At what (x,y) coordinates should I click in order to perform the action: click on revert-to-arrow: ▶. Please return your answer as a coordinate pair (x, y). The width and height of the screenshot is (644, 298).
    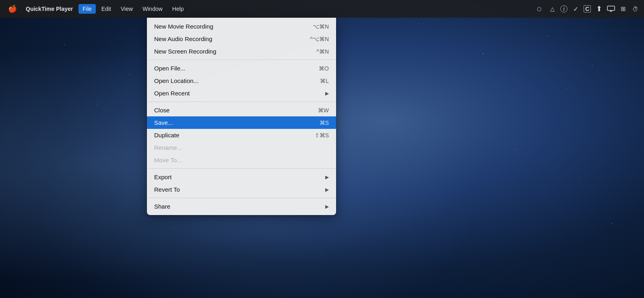
    Looking at the image, I should click on (327, 190).